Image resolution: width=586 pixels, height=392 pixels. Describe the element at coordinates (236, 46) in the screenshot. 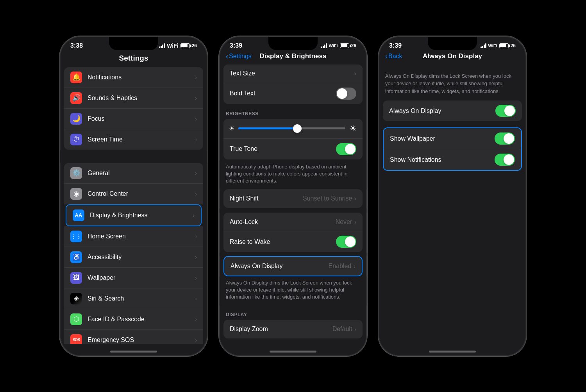

I see `time-2: 3:39` at that location.